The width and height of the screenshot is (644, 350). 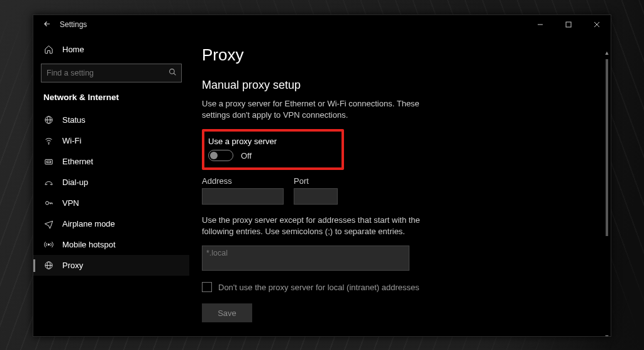 What do you see at coordinates (78, 161) in the screenshot?
I see `sidebar-item-label: Ethernet` at bounding box center [78, 161].